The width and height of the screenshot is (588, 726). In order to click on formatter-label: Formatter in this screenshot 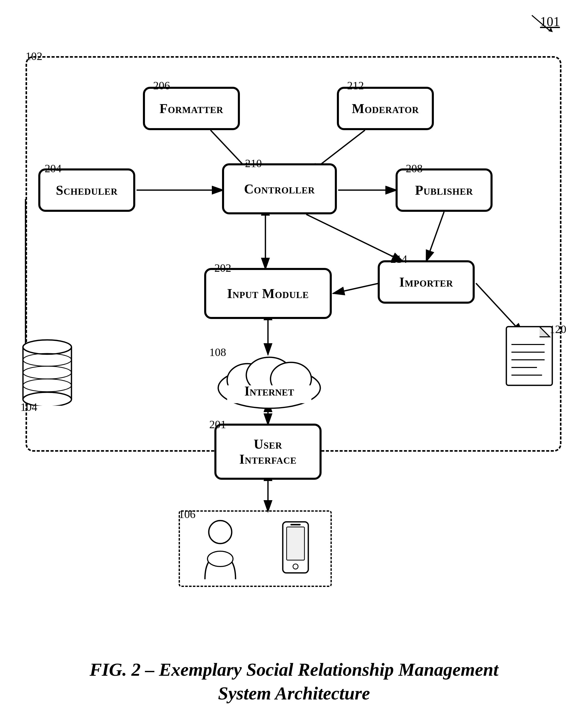, I will do `click(191, 108)`.